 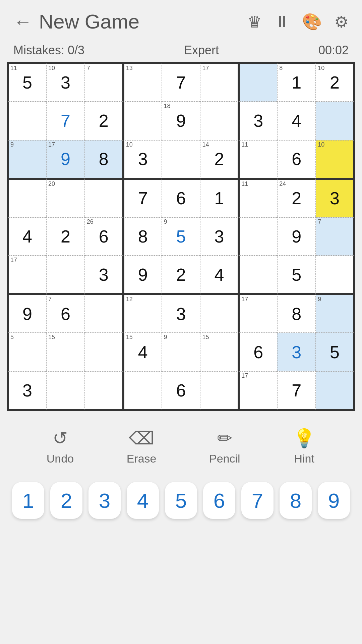 What do you see at coordinates (219, 160) in the screenshot?
I see `cell-r2c5: 142` at bounding box center [219, 160].